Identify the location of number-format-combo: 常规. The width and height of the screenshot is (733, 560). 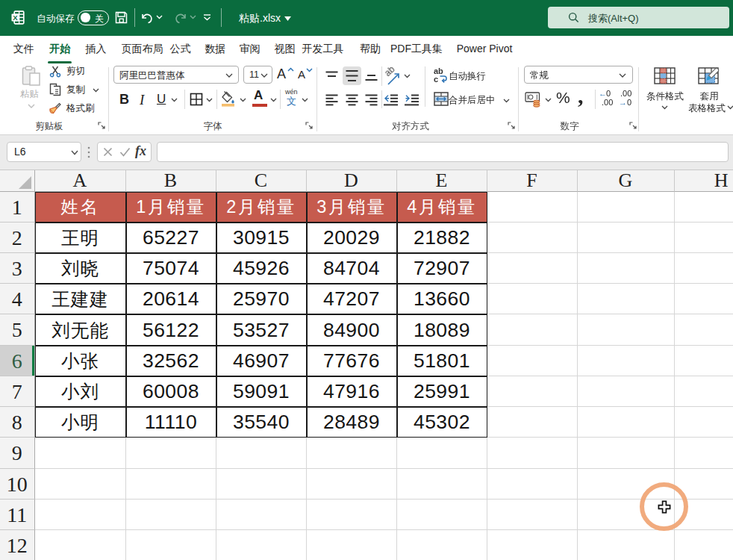
(578, 75).